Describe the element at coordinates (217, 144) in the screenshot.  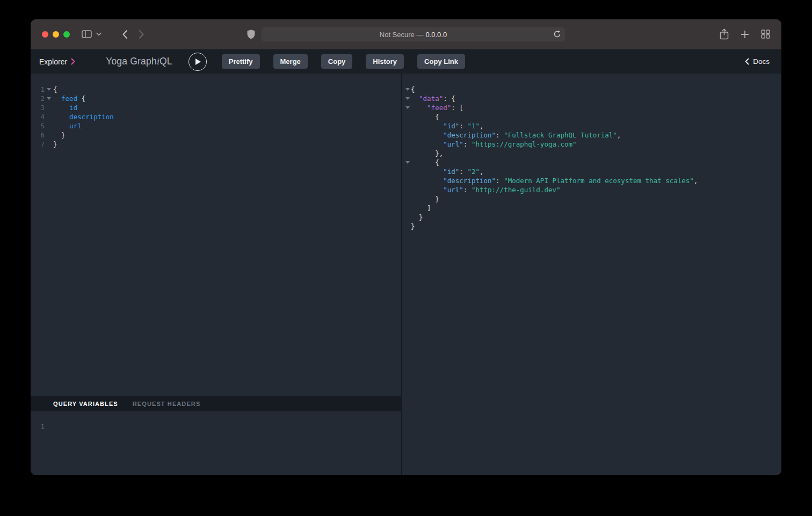
I see `code-line: 7}` at that location.